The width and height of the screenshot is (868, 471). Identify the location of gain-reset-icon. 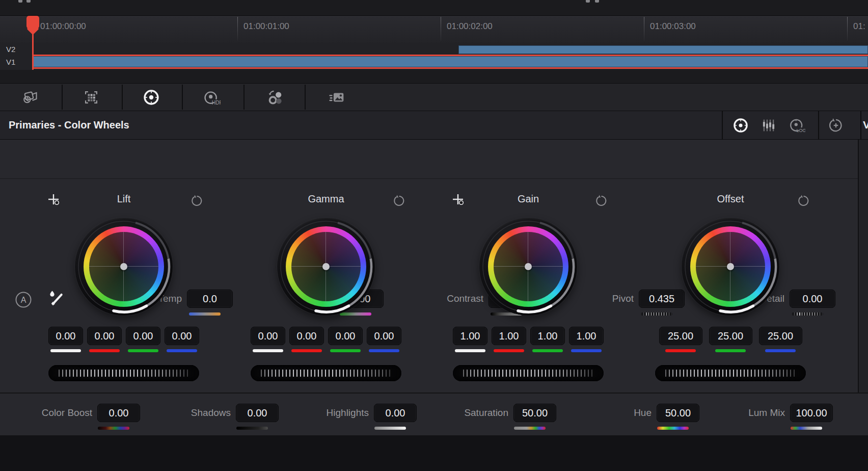
(601, 202).